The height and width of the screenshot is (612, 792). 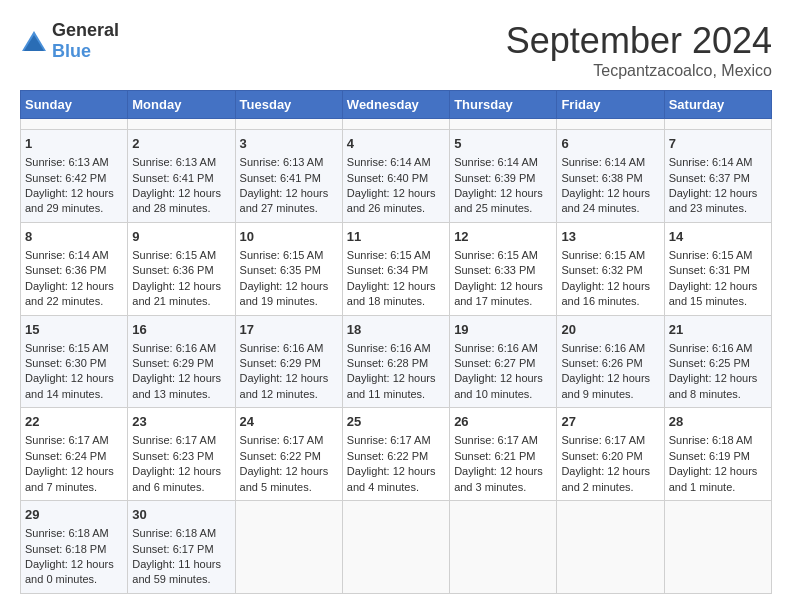 I want to click on sunset-text: Sunset: 6:24 PM, so click(x=66, y=456).